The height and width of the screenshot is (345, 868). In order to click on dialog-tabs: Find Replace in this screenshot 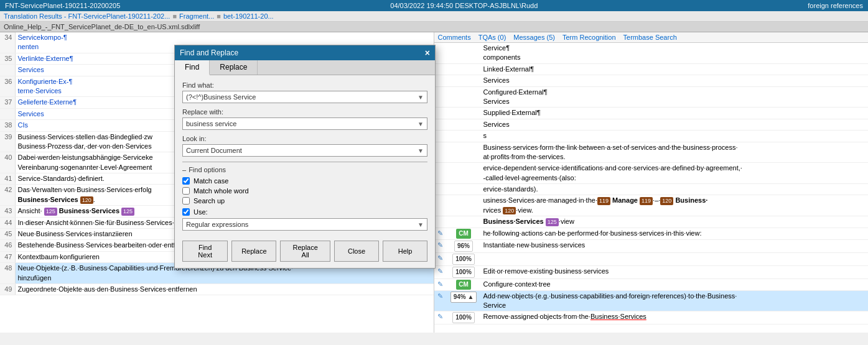, I will do `click(305, 68)`.